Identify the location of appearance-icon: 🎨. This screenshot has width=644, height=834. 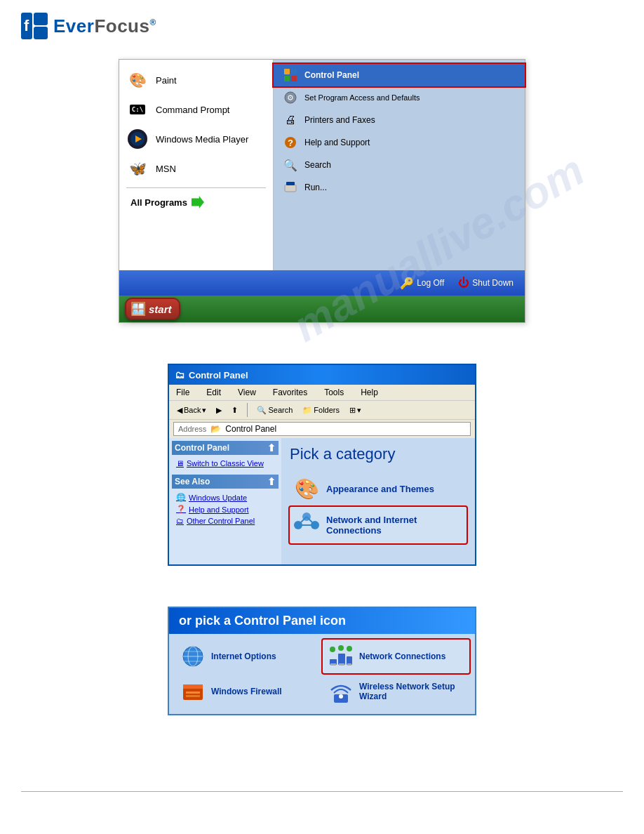
(307, 489).